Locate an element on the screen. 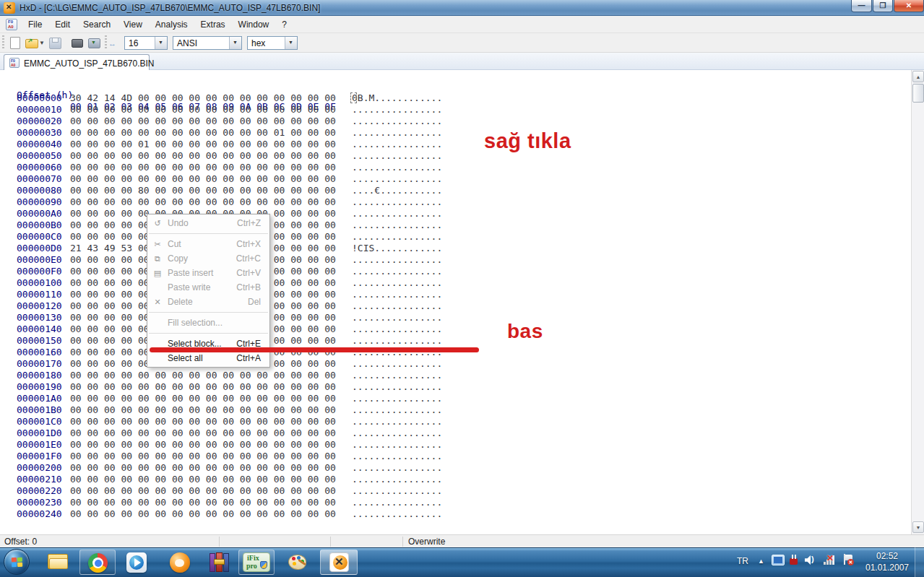 The height and width of the screenshot is (577, 924). taskbar-media-player-button is located at coordinates (137, 563).